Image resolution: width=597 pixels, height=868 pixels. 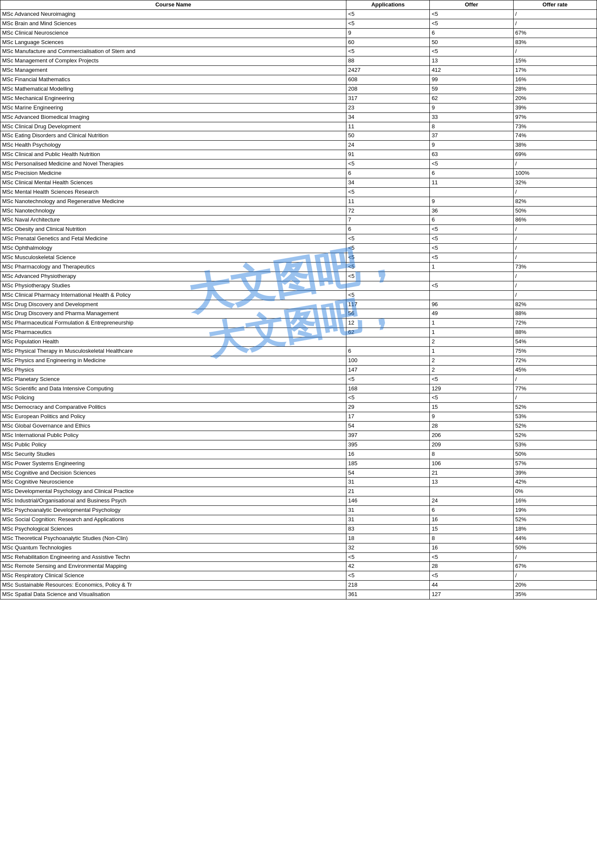 What do you see at coordinates (471, 417) in the screenshot?
I see `cell-offer: 9` at bounding box center [471, 417].